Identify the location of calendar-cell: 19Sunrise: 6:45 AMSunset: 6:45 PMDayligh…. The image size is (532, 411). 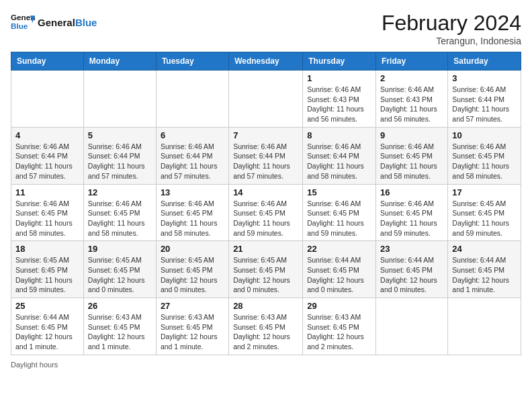
(120, 270).